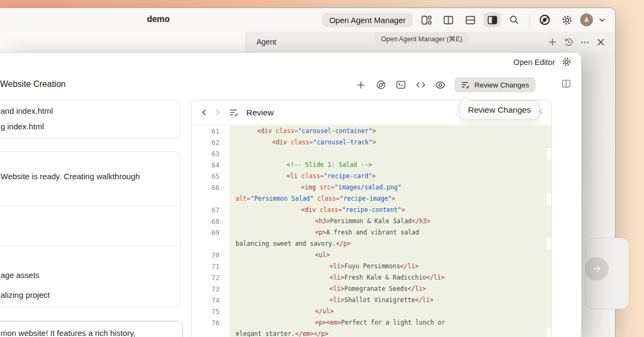 The height and width of the screenshot is (337, 644). Describe the element at coordinates (371, 188) in the screenshot. I see `code-row: 66<img src="images/salad.png"` at that location.